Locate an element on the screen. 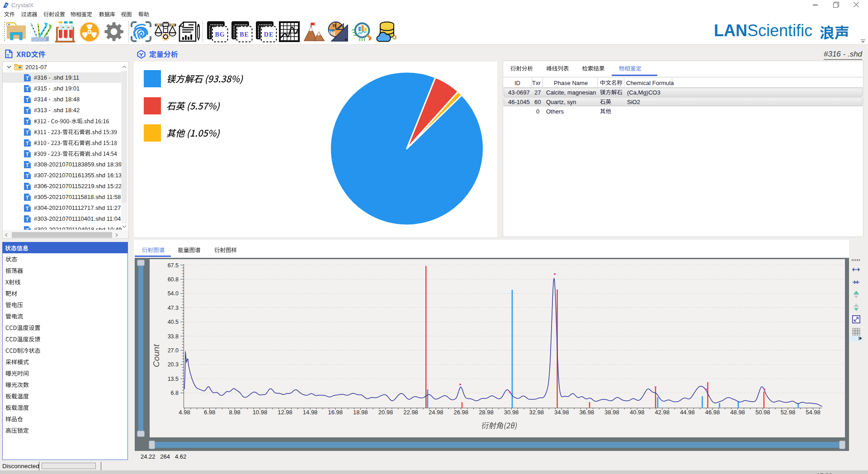 This screenshot has width=868, height=474. svg-text: 20.98 is located at coordinates (386, 412).